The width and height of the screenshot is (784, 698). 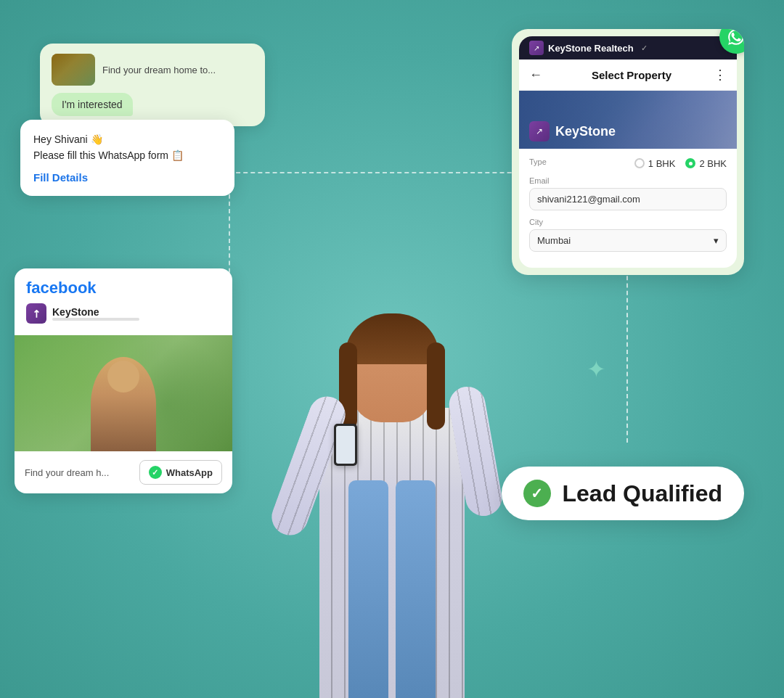 What do you see at coordinates (73, 70) in the screenshot?
I see `property-thumbnail` at bounding box center [73, 70].